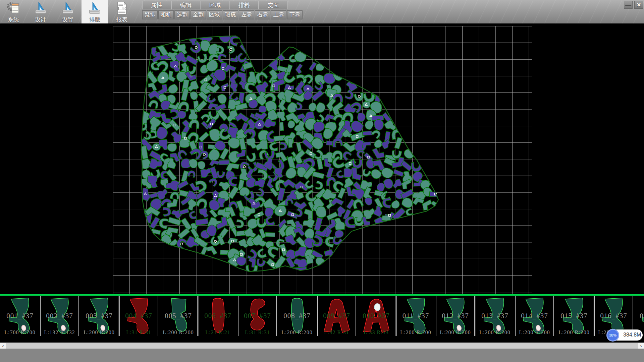 Image resolution: width=644 pixels, height=362 pixels. Describe the element at coordinates (122, 12) in the screenshot. I see `app-button-report: 报表` at that location.